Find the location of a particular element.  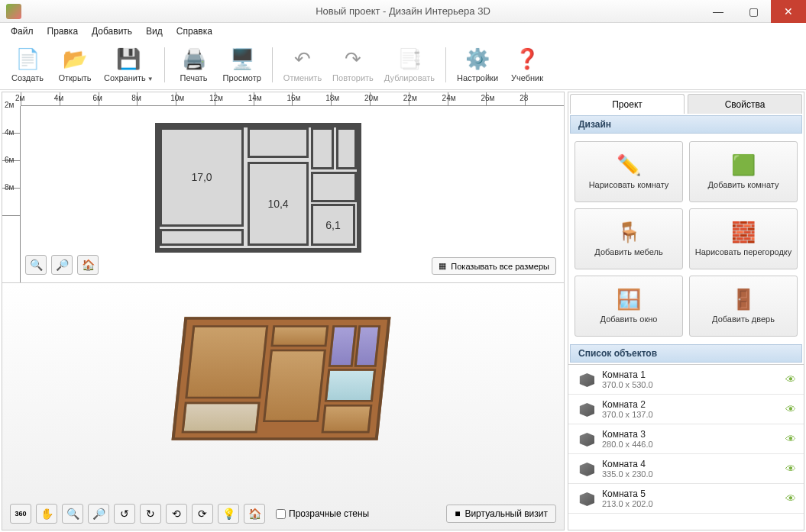

360-button: 360 is located at coordinates (21, 514).